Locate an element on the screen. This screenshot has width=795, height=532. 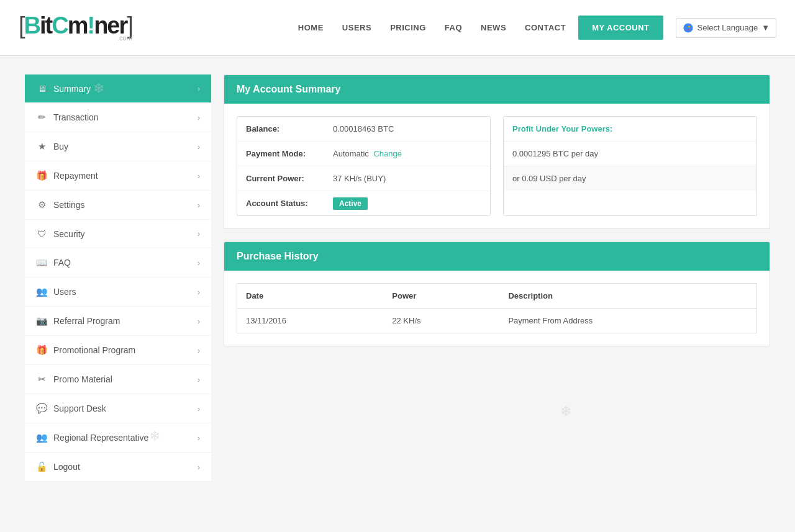
sidebar-item-settings: ⚙ Settings › is located at coordinates (118, 205).